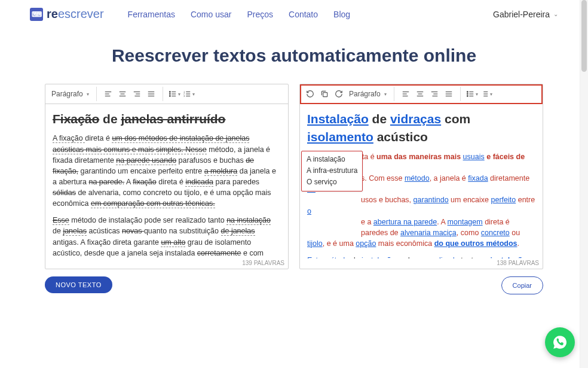  What do you see at coordinates (556, 14) in the screenshot?
I see `chevron-down-icon: ⌄` at bounding box center [556, 14].